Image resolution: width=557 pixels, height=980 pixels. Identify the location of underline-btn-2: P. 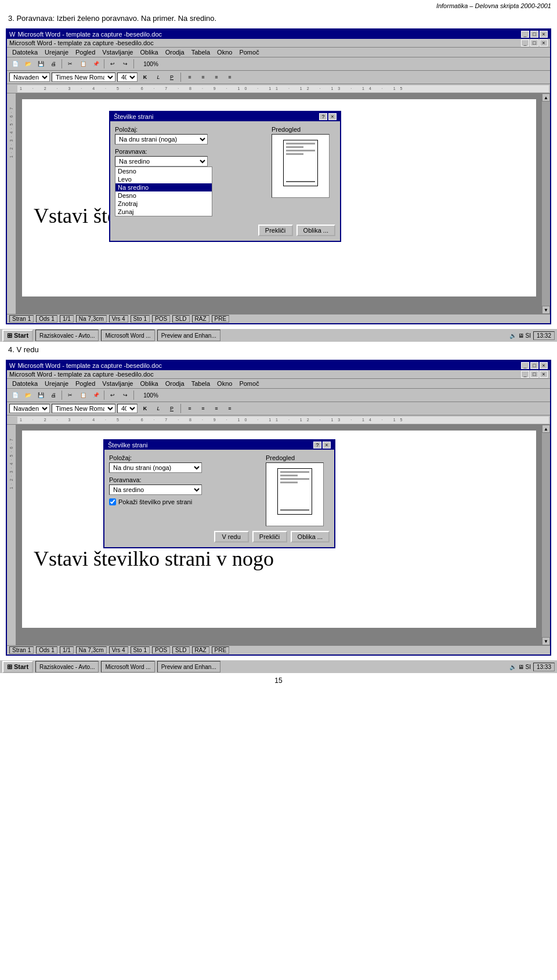
(172, 408).